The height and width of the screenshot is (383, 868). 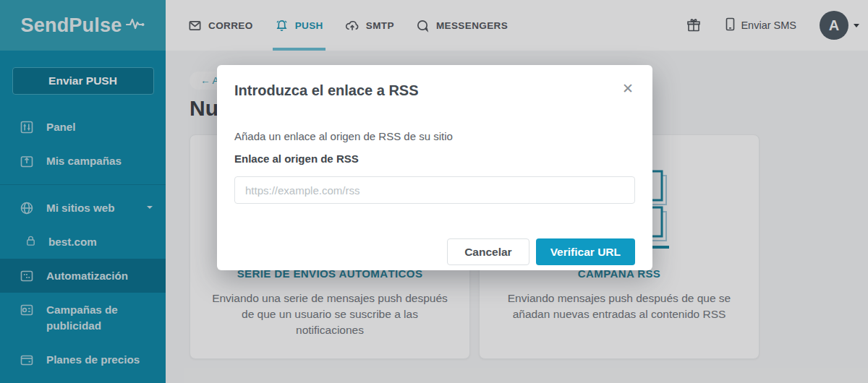 I want to click on modal-description: Añada un enlace al origen de RSS de su s…, so click(x=435, y=136).